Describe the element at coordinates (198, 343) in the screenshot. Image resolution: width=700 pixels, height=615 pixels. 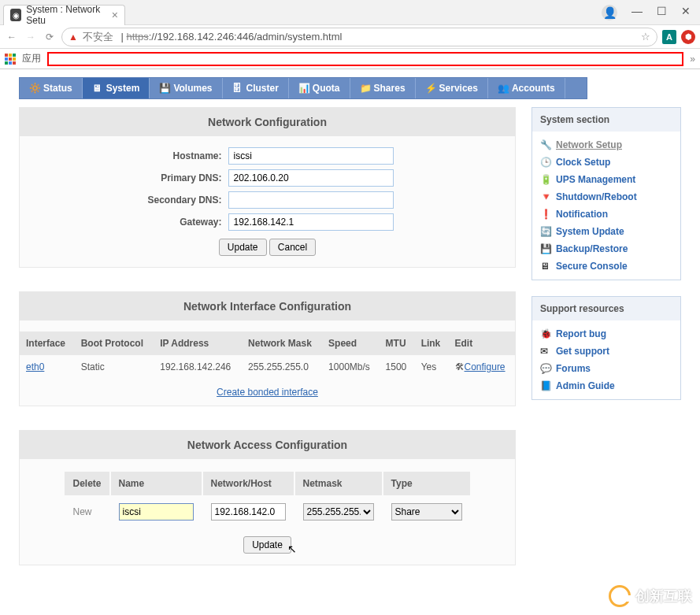
I see `col-ip: IP Address` at that location.